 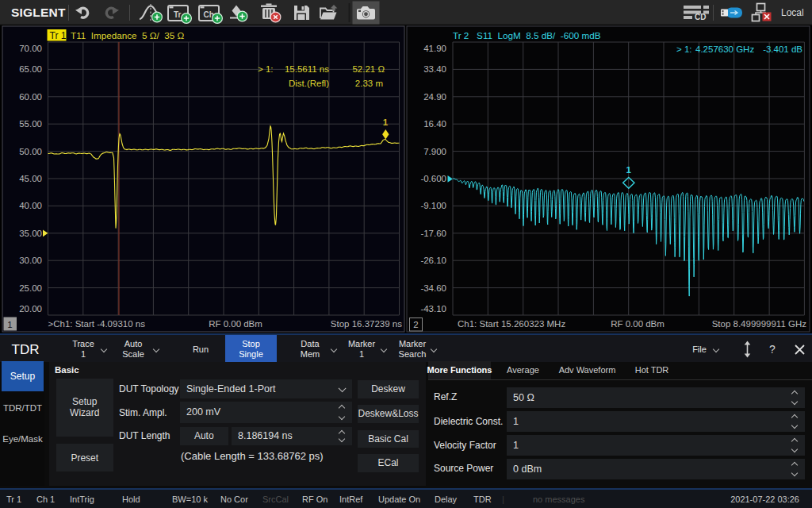 What do you see at coordinates (433, 260) in the screenshot?
I see `svg-text: -26.10` at bounding box center [433, 260].